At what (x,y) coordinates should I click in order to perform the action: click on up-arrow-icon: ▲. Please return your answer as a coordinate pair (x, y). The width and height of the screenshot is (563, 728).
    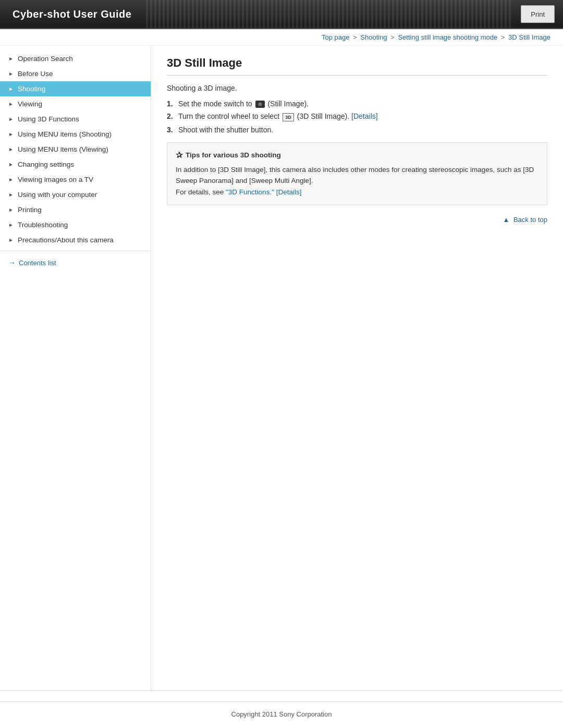
    Looking at the image, I should click on (506, 220).